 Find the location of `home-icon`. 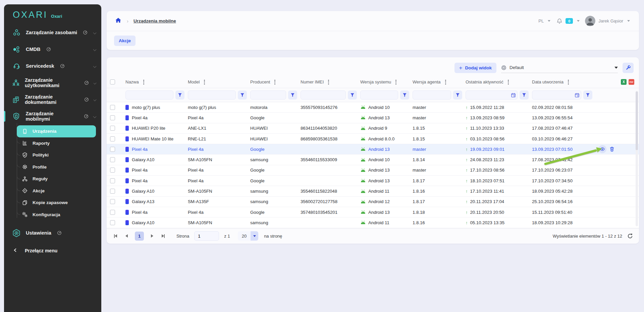

home-icon is located at coordinates (118, 21).